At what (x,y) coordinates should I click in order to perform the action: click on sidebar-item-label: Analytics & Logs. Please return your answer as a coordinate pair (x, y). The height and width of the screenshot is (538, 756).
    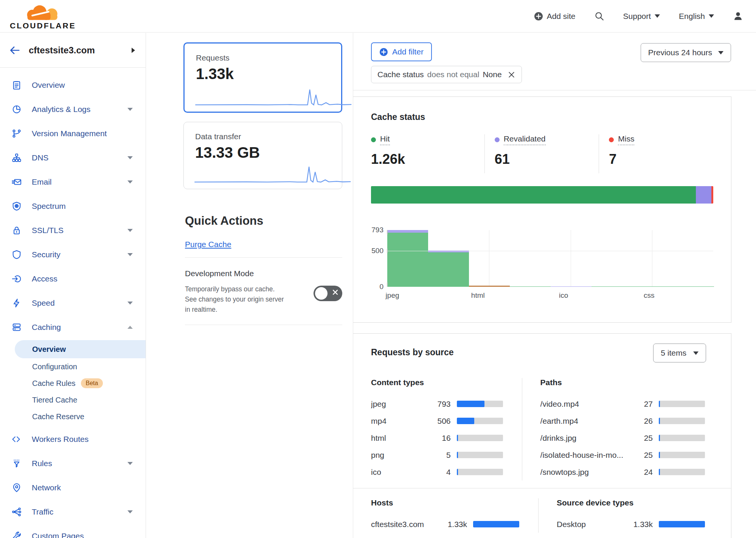
    Looking at the image, I should click on (61, 109).